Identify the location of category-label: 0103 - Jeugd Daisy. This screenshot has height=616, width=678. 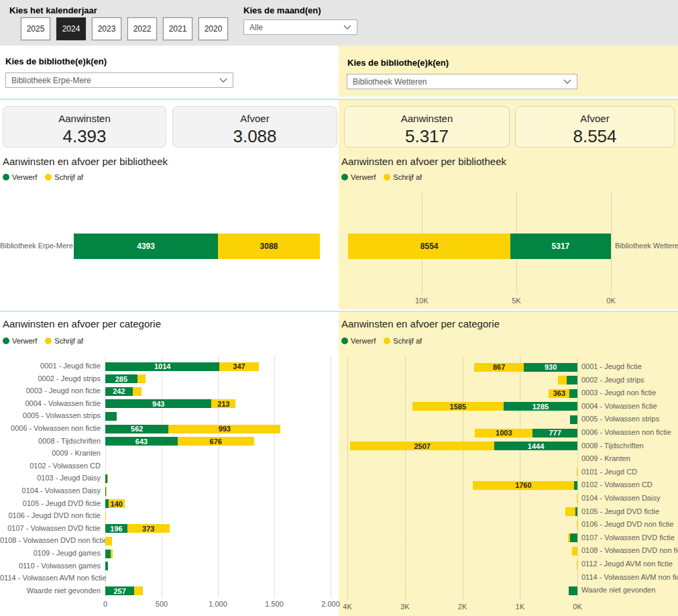
(50, 478).